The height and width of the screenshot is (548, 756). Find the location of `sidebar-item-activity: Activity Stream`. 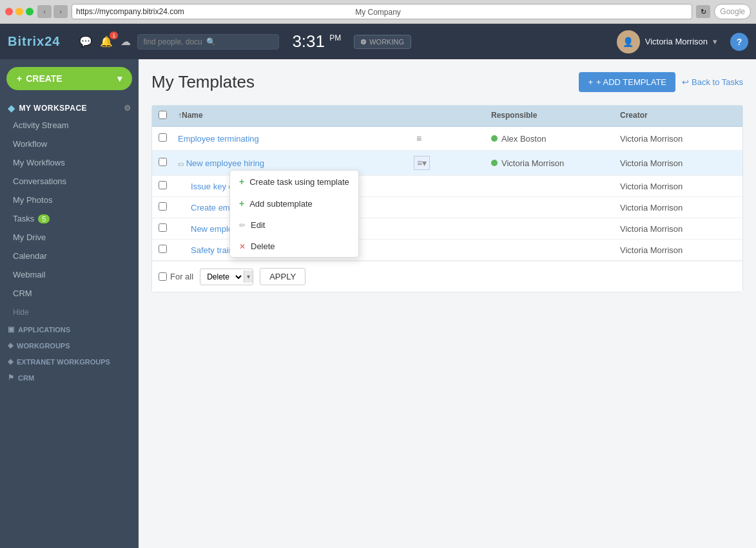

sidebar-item-activity: Activity Stream is located at coordinates (70, 125).